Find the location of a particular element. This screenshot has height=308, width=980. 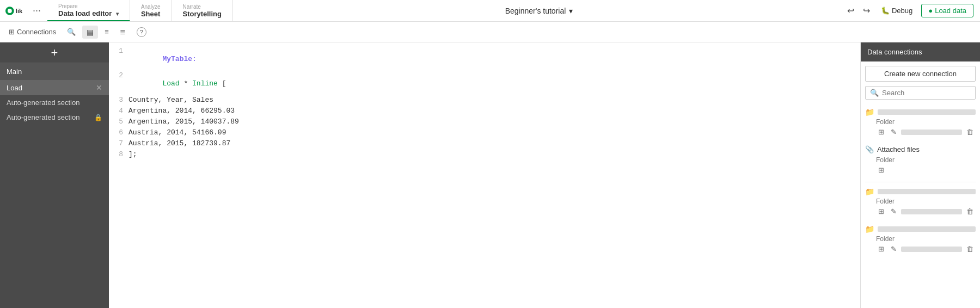

sidebar-item-auto1: Auto-generated section is located at coordinates (54, 102).